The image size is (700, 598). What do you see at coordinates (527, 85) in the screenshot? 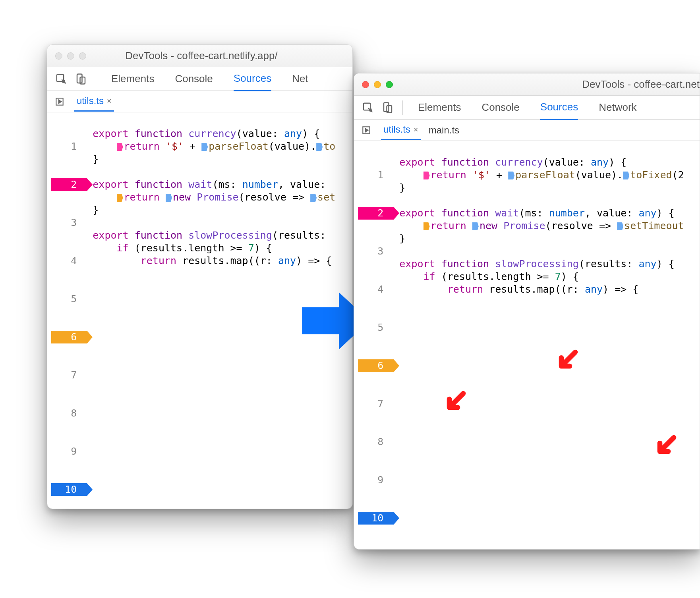
I see `titlebar: DevTools - coffee-cart.net` at bounding box center [527, 85].